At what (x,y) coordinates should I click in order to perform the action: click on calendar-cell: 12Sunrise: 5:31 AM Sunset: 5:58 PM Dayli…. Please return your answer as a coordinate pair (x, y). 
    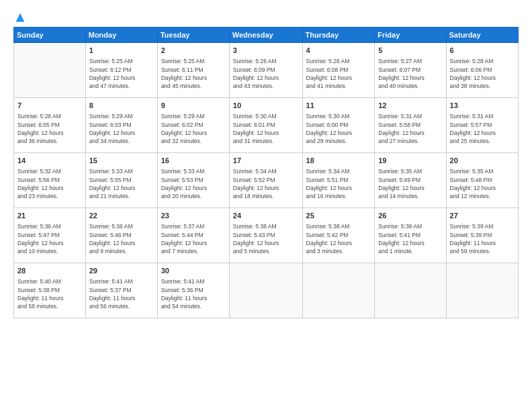
    Looking at the image, I should click on (410, 126).